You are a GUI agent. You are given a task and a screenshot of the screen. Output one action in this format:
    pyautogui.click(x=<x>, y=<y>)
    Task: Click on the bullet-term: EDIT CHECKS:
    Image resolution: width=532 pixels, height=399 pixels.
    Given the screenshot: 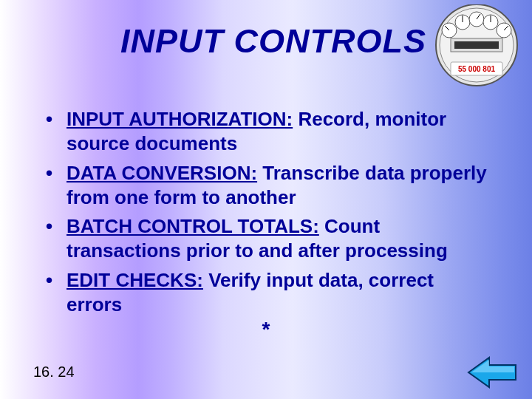 What is the action you would take?
    pyautogui.click(x=134, y=280)
    